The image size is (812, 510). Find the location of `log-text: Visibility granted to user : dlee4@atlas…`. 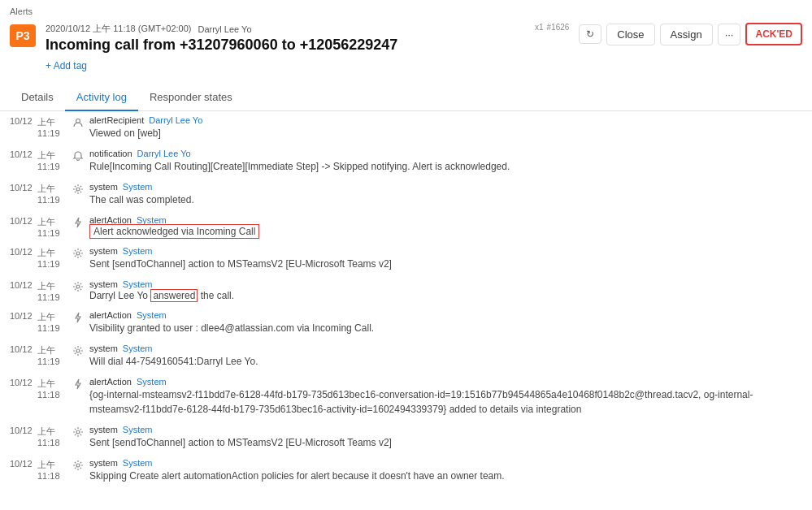

log-text: Visibility granted to user : dlee4@atlas… is located at coordinates (445, 328).